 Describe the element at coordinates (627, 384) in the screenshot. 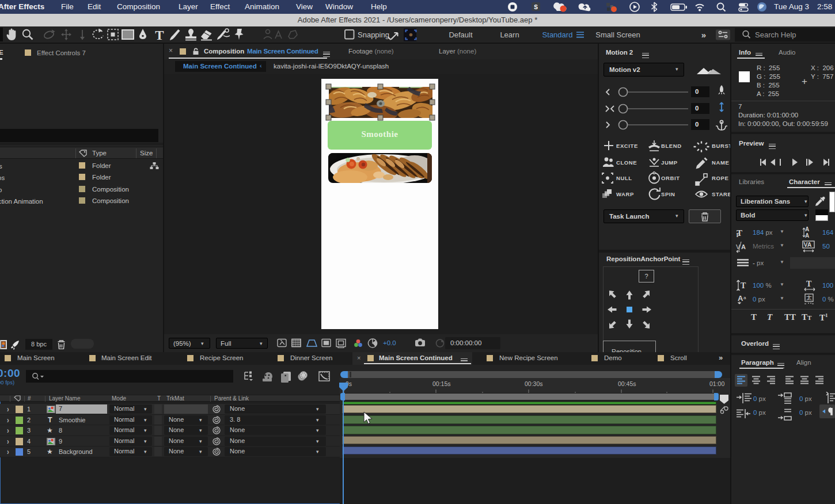

I see `svg-text: 00:45s` at that location.